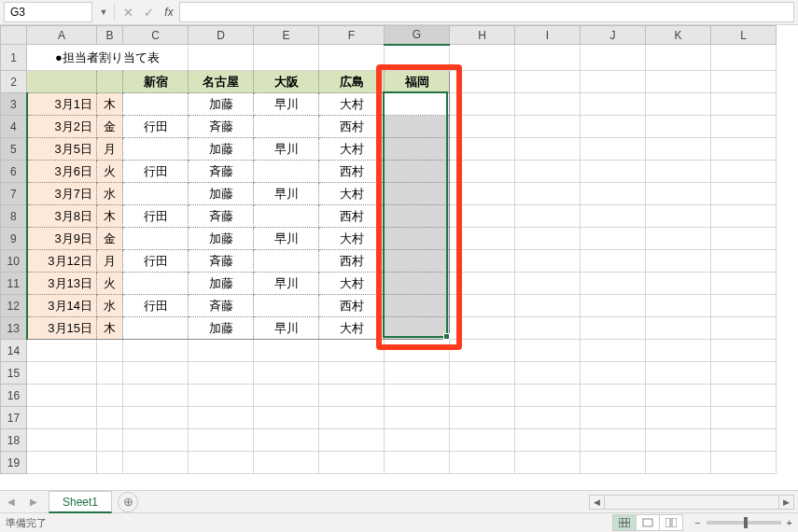  What do you see at coordinates (483, 306) in the screenshot?
I see `cell-H12` at bounding box center [483, 306].